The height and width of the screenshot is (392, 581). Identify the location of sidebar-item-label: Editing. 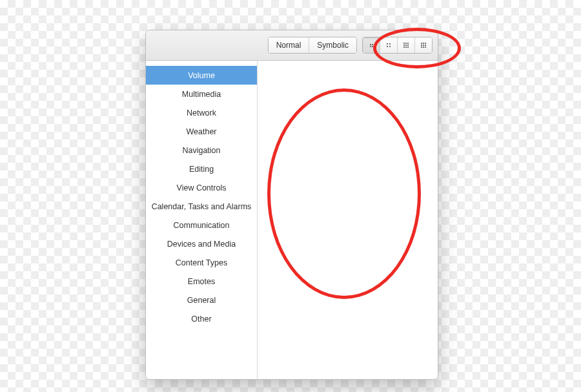
(201, 169).